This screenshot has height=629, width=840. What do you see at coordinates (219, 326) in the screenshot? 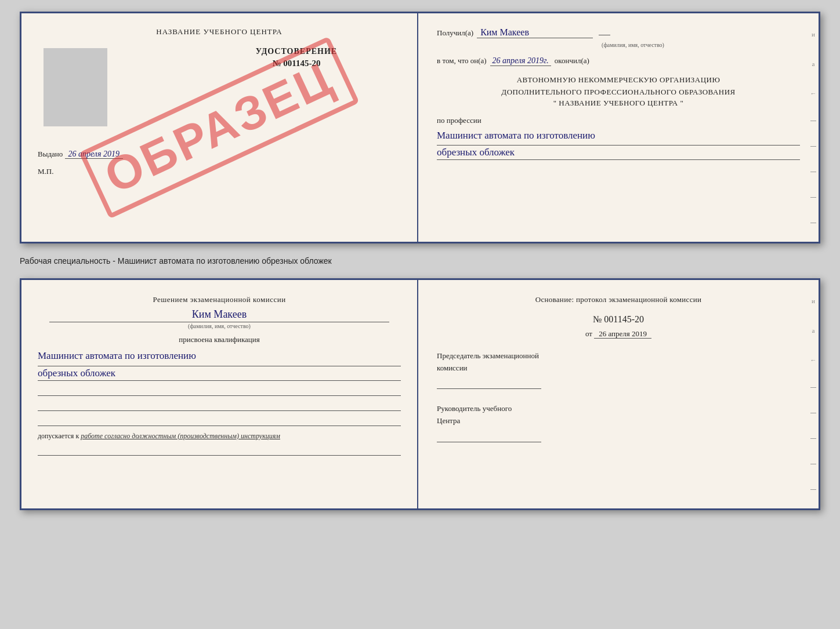
I see `doc2-fio-label: (фамилия, имя, отчество)` at bounding box center [219, 326].